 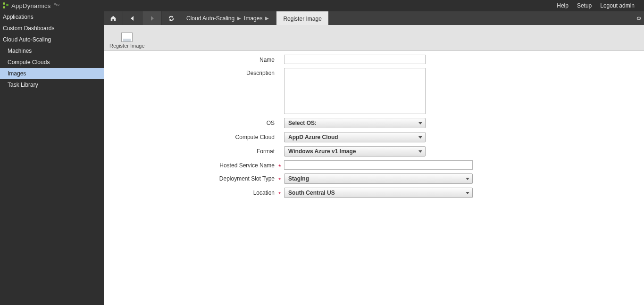 What do you see at coordinates (302, 123) in the screenshot?
I see `os-value: Select OS:` at bounding box center [302, 123].